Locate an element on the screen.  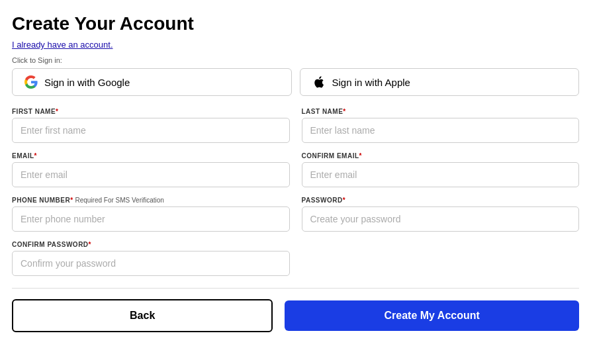
confirm-email-label: CONFIRM EMAIL* is located at coordinates (441, 156).